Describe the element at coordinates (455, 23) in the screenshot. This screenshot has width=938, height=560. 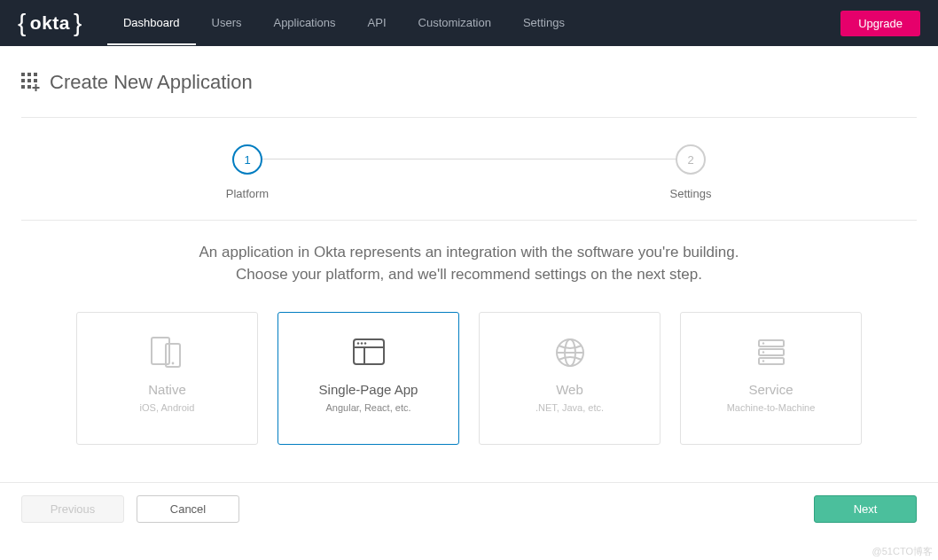
I see `nav-item-customization: Customization` at that location.